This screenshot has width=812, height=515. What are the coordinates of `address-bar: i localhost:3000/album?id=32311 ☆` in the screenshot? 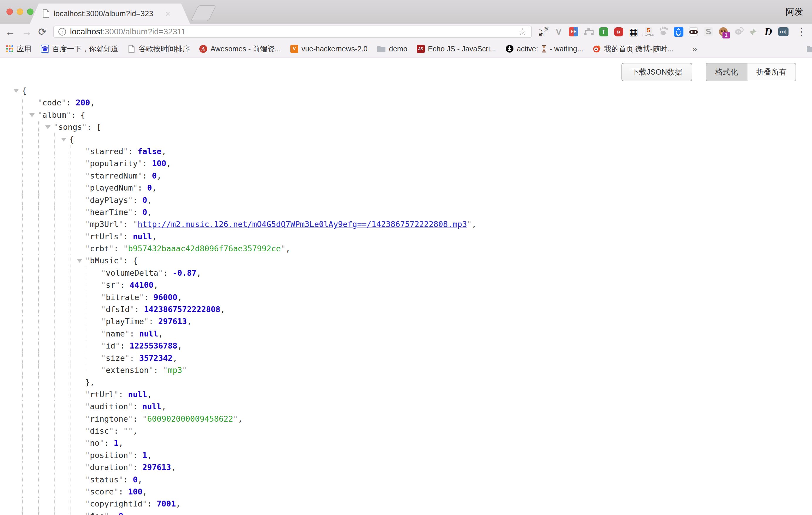 It's located at (293, 32).